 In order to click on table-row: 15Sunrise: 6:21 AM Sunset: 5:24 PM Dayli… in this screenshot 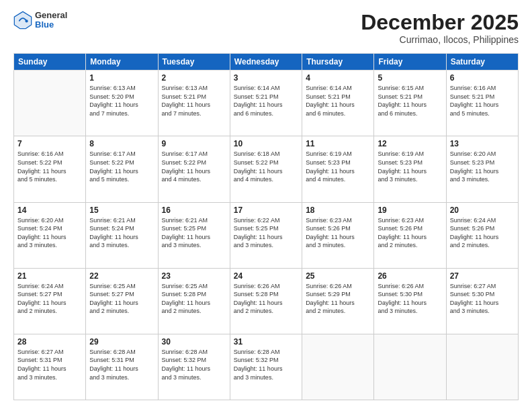, I will do `click(122, 235)`.